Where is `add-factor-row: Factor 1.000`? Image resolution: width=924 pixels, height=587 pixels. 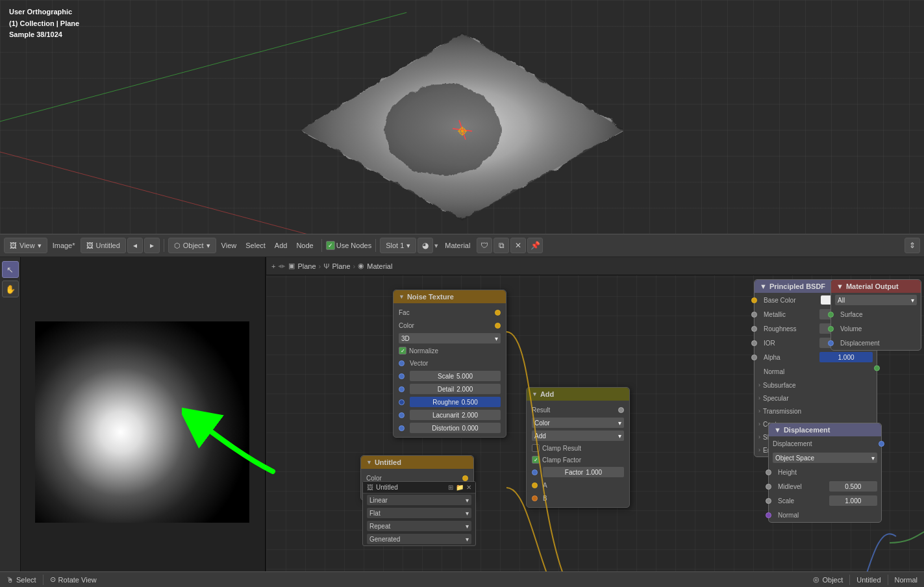 add-factor-row: Factor 1.000 is located at coordinates (578, 472).